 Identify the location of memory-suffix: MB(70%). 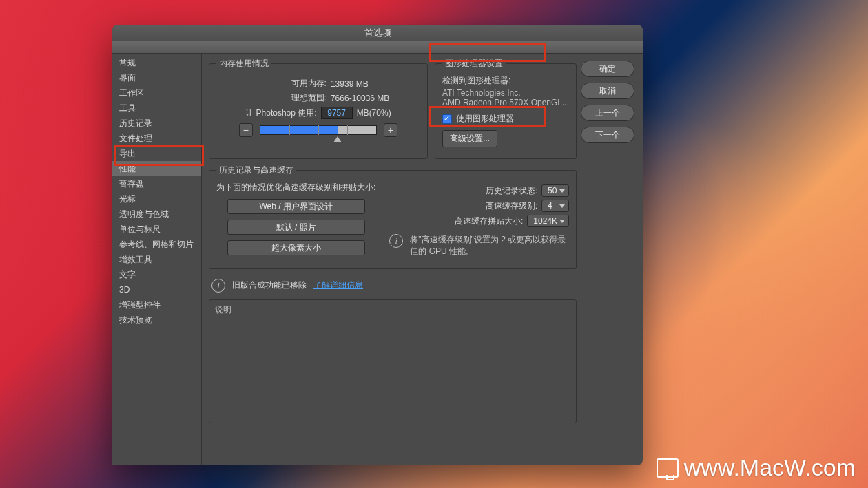
(374, 113).